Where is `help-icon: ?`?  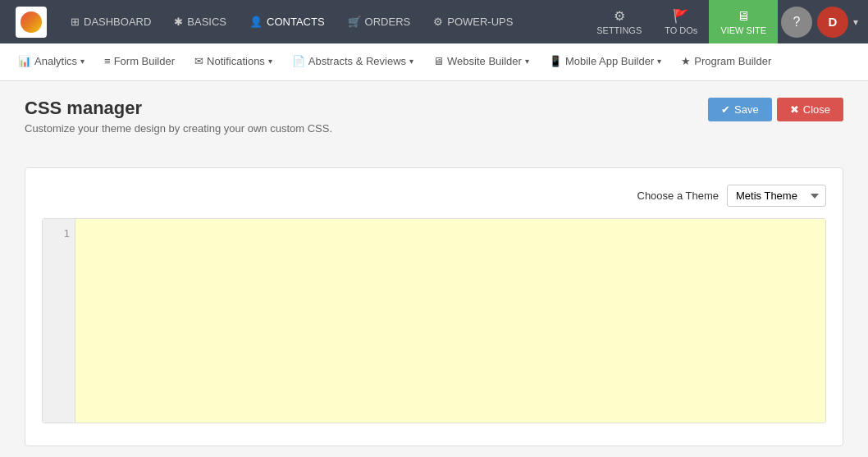 help-icon: ? is located at coordinates (797, 22).